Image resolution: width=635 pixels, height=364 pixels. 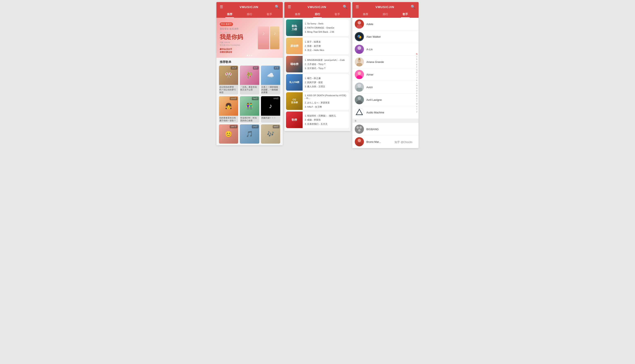 I want to click on alpha-Y: Y, so click(x=417, y=109).